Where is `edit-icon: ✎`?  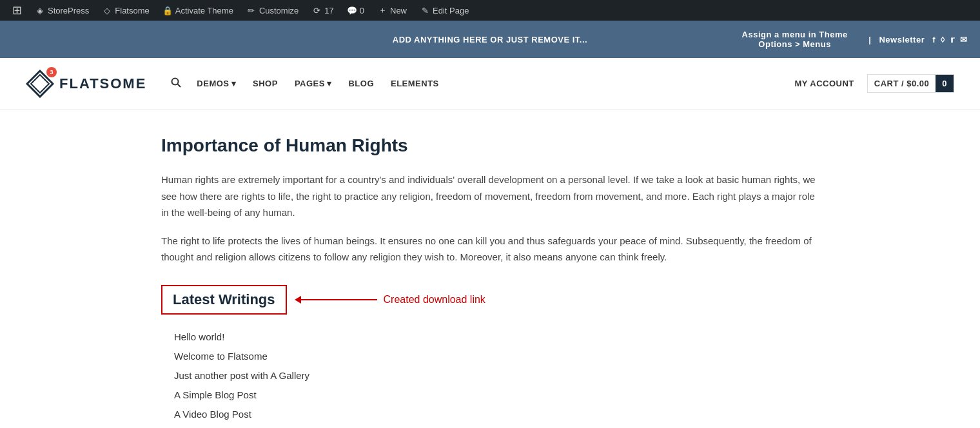
edit-icon: ✎ is located at coordinates (425, 10).